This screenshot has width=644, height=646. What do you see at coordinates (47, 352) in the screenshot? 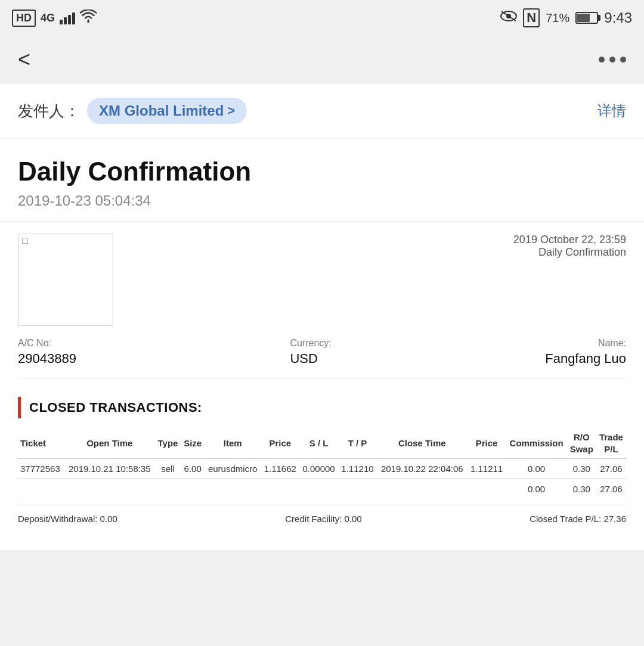
I see `ac-no-col: A/C No: 29043889` at bounding box center [47, 352].